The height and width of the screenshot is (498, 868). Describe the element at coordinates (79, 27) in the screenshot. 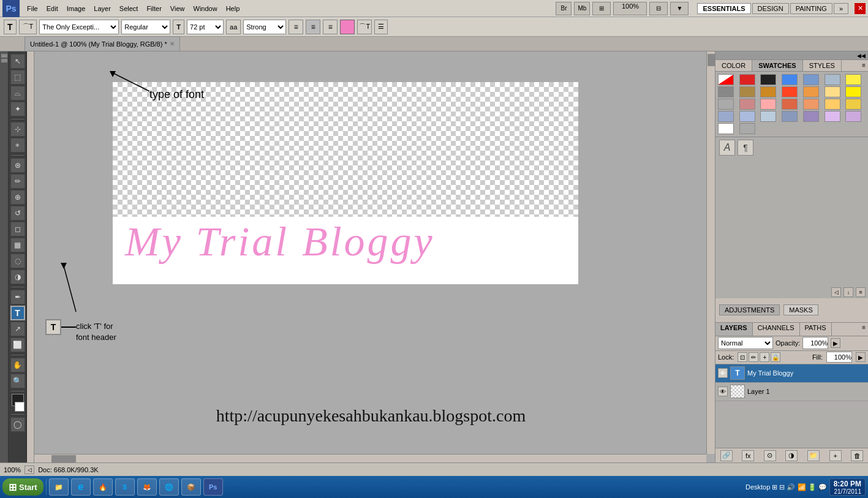

I see `font-family-select: The Only Excepti...` at that location.